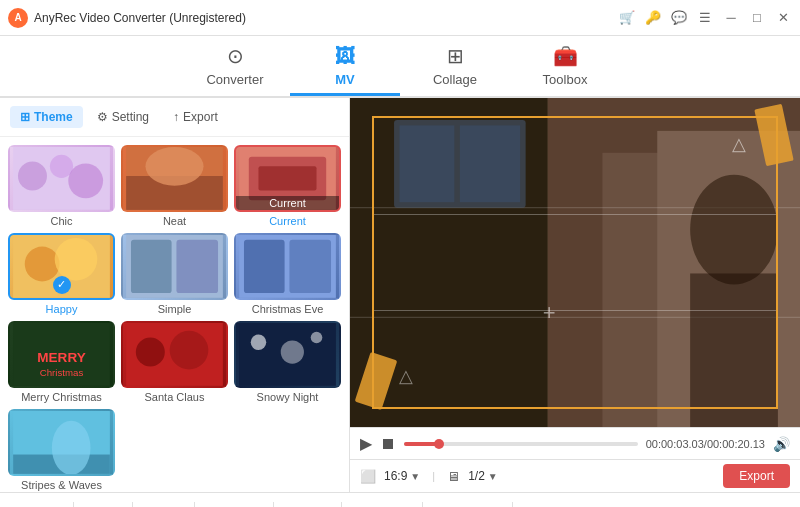 This screenshot has width=800, height=507. I want to click on progress-dot, so click(439, 444).